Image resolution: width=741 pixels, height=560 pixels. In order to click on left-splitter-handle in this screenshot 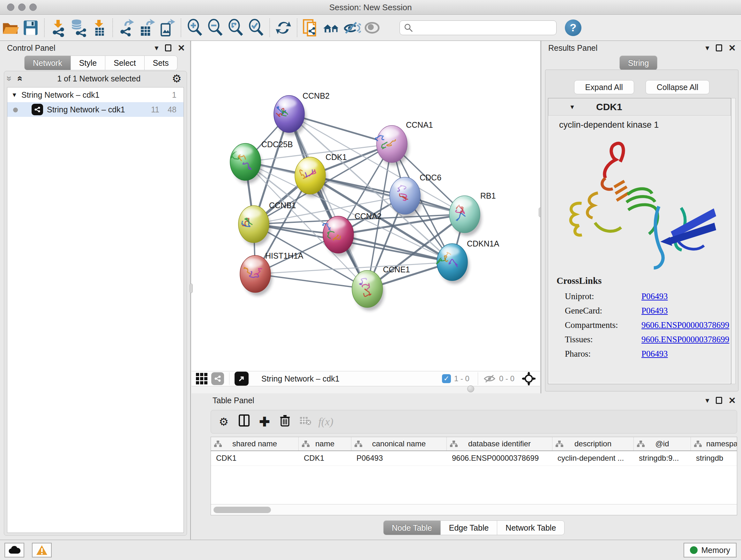, I will do `click(191, 288)`.